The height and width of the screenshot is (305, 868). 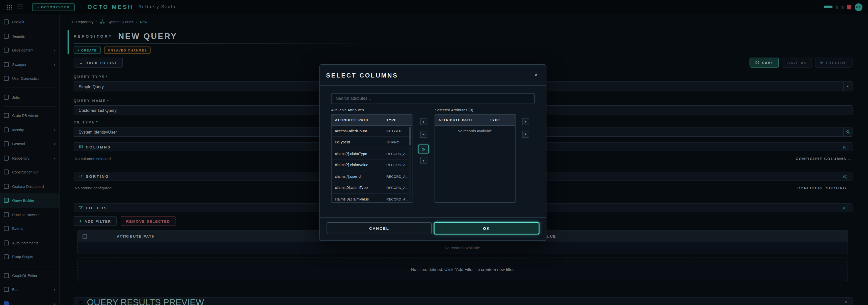 What do you see at coordinates (372, 158) in the screenshot?
I see `available-attributes-list: ATTRIBUTE PATH TYPE accessFailedCountINT…` at bounding box center [372, 158].